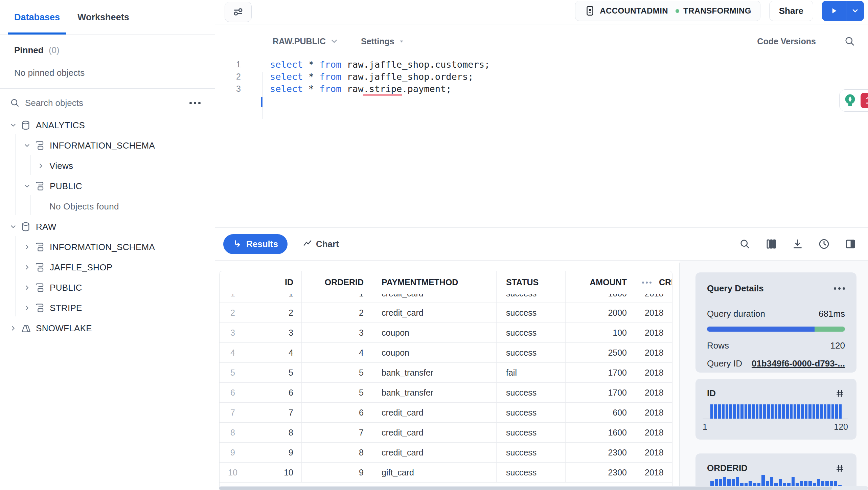 Image resolution: width=868 pixels, height=490 pixels. Describe the element at coordinates (337, 333) in the screenshot. I see `cell-orderid: 3` at that location.